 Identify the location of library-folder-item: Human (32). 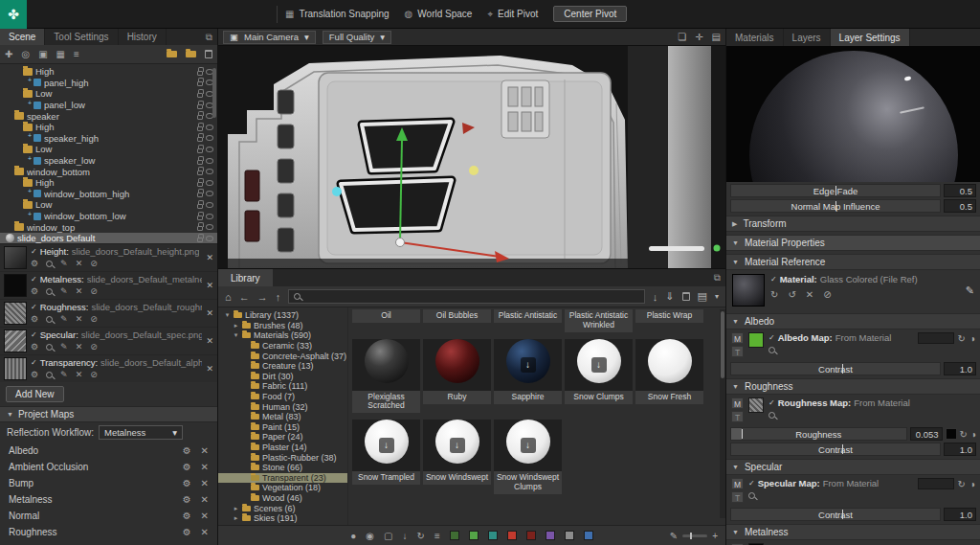
(283, 406).